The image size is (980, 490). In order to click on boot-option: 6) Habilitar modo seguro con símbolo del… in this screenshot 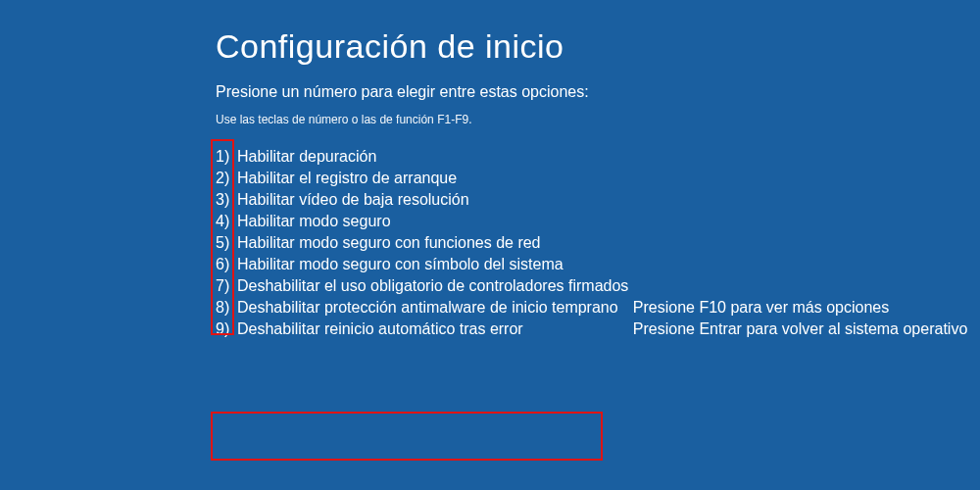, I will do `click(421, 265)`.